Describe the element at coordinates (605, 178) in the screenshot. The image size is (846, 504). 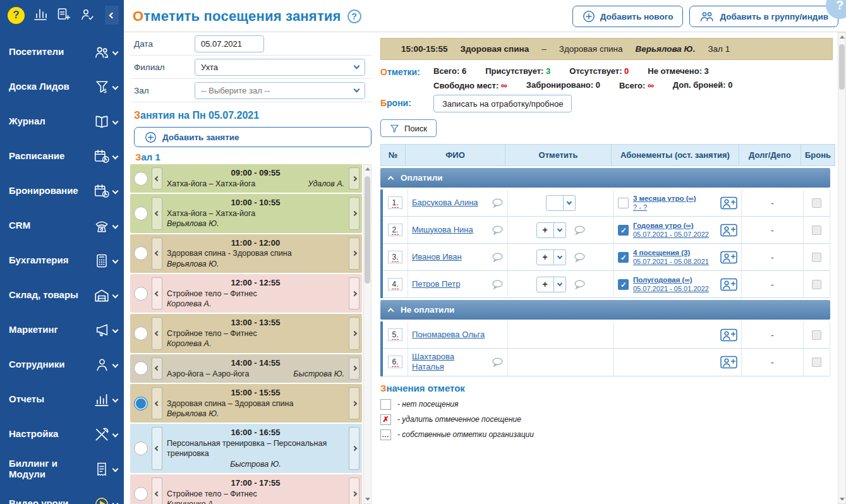
I see `group-header-paid: Оплатили` at that location.